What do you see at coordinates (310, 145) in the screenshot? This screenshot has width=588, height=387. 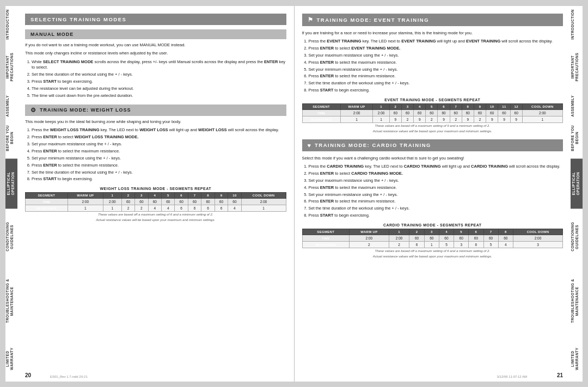 I see `cardio-training-icon: ♥` at bounding box center [310, 145].